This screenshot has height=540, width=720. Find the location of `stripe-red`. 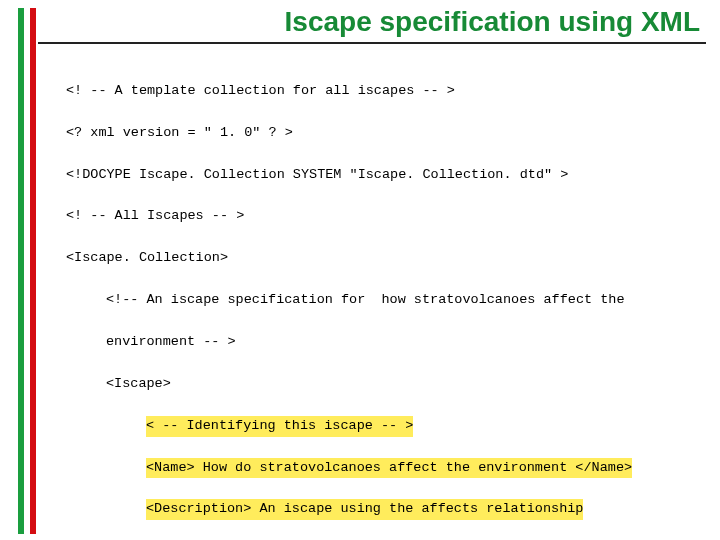

stripe-red is located at coordinates (33, 271).